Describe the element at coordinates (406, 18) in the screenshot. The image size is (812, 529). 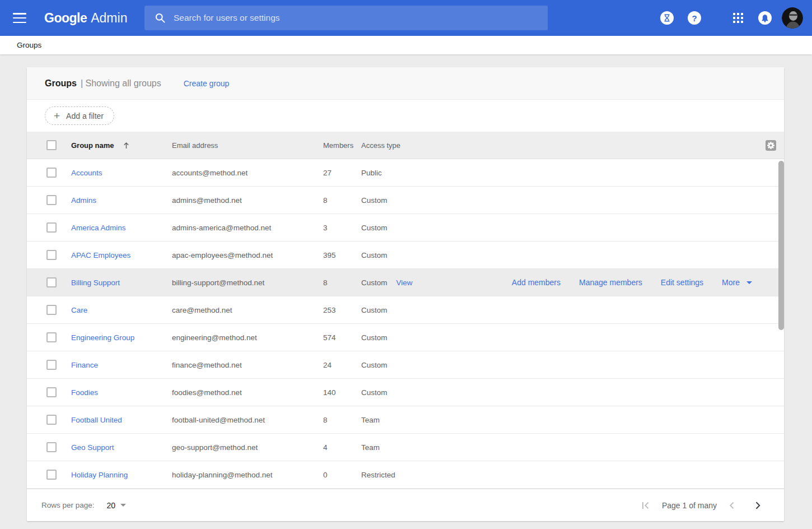
I see `topbar: GoogleAdmin ?` at that location.